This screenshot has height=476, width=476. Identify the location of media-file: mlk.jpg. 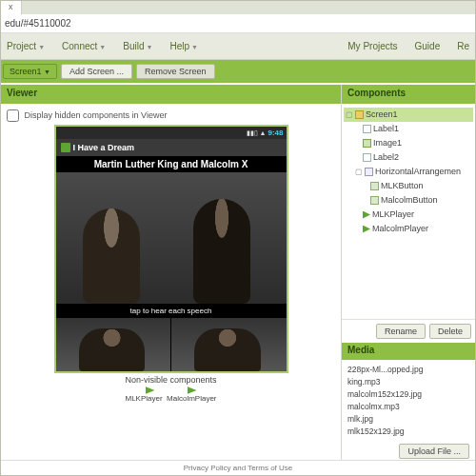
(408, 419).